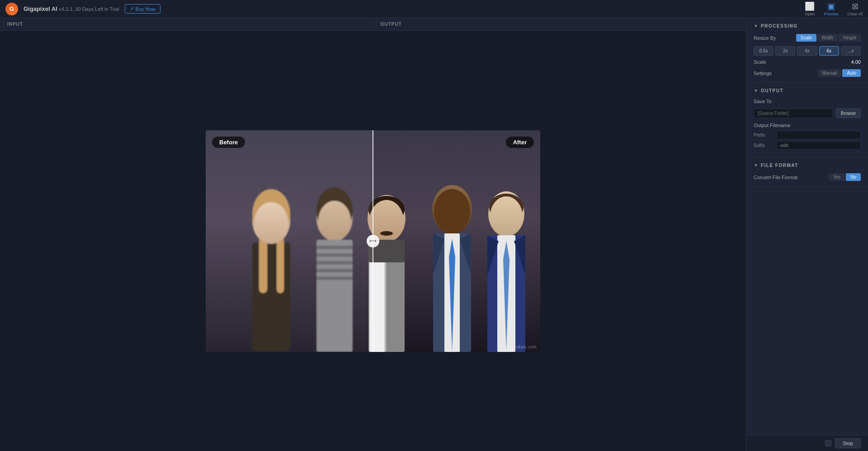 Image resolution: width=868 pixels, height=451 pixels. Describe the element at coordinates (807, 26) in the screenshot. I see `processing-header: ▼ PROCESSING` at that location.